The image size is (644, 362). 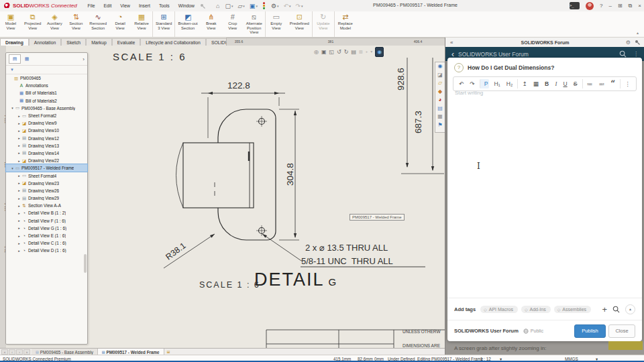 What do you see at coordinates (601, 84) in the screenshot?
I see `format-tool-icon: ≕` at bounding box center [601, 84].